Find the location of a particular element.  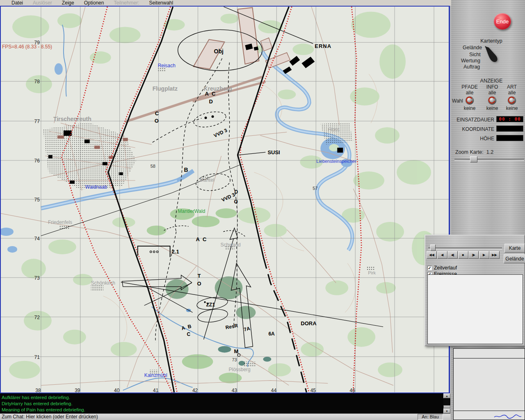

menu-ausloeser: Auslöser is located at coordinates (43, 3).